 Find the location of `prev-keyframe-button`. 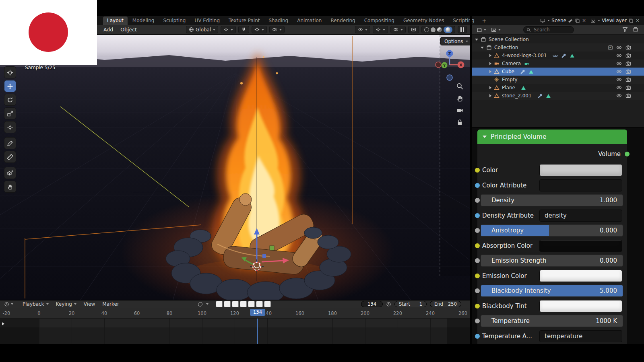

prev-keyframe-button is located at coordinates (227, 304).